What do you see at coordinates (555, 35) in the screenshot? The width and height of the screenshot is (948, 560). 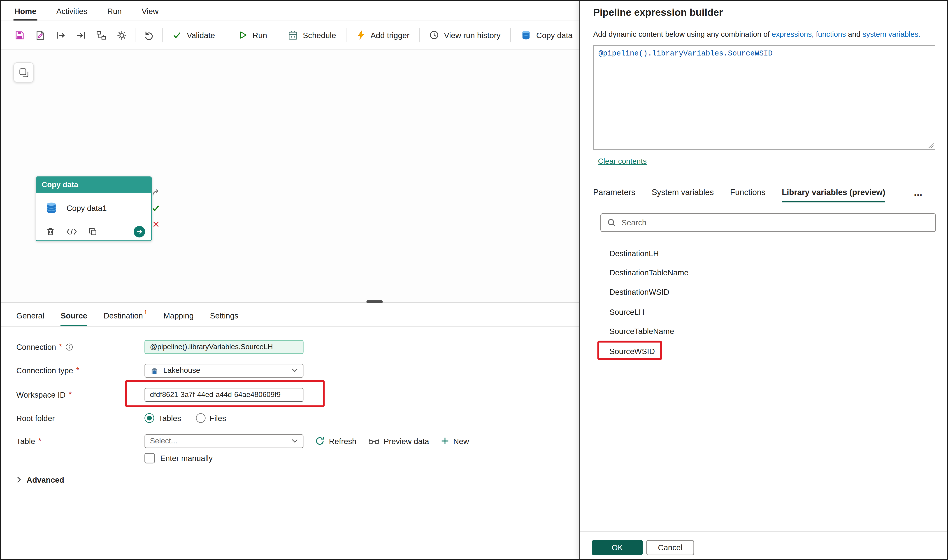 I see `copy-data-label: Copy data` at bounding box center [555, 35].